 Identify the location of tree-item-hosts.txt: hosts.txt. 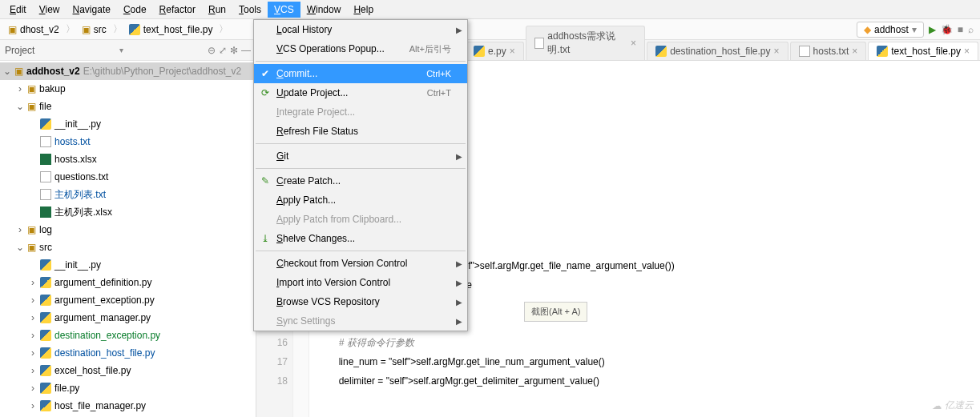
(128, 142).